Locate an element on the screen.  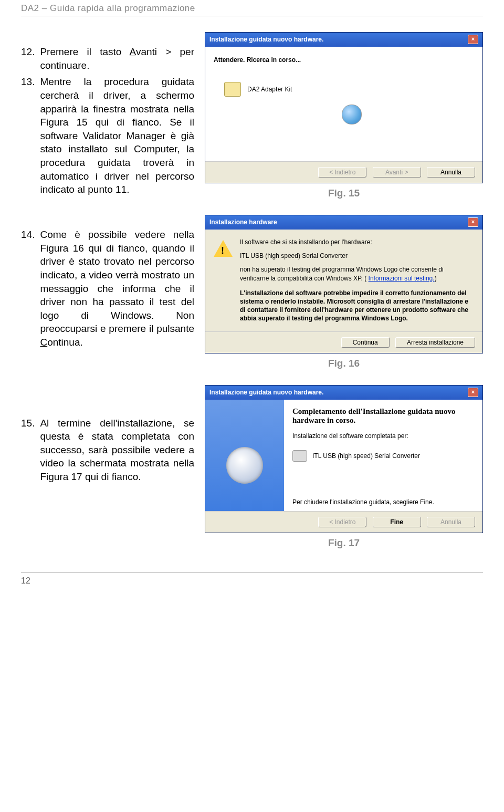
page-number: 12 is located at coordinates (26, 581).